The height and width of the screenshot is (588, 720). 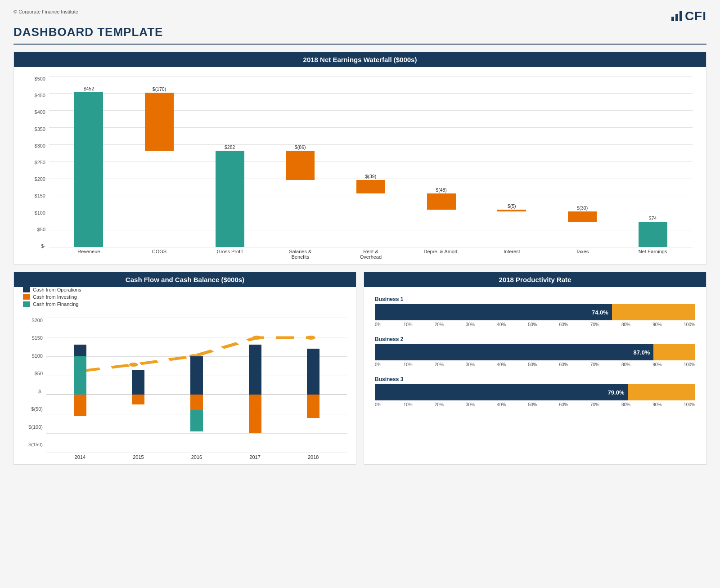 What do you see at coordinates (371, 184) in the screenshot?
I see `waterfall-bar-wrapper: $(39)` at bounding box center [371, 184].